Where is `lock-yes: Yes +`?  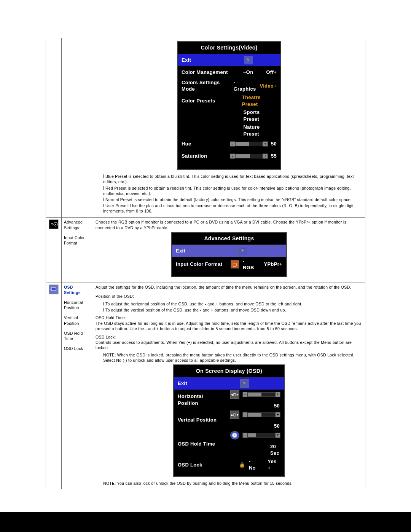 lock-yes: Yes + is located at coordinates (274, 465).